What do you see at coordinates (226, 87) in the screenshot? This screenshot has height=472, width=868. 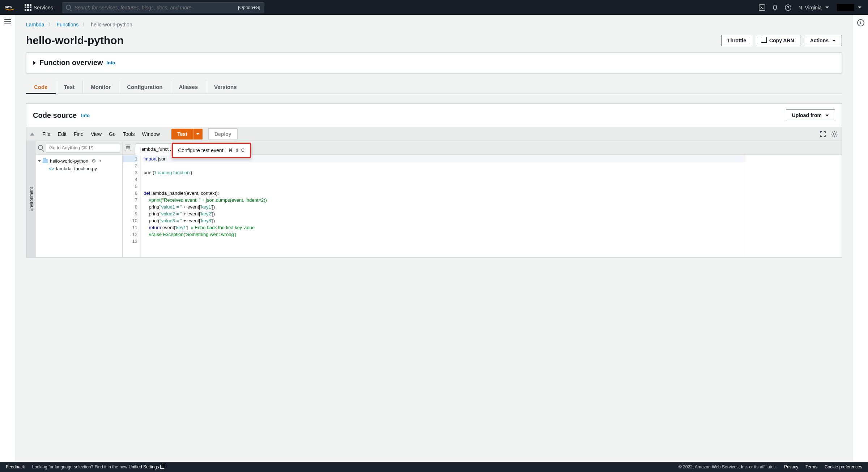 I see `tab-versions: Versions` at bounding box center [226, 87].